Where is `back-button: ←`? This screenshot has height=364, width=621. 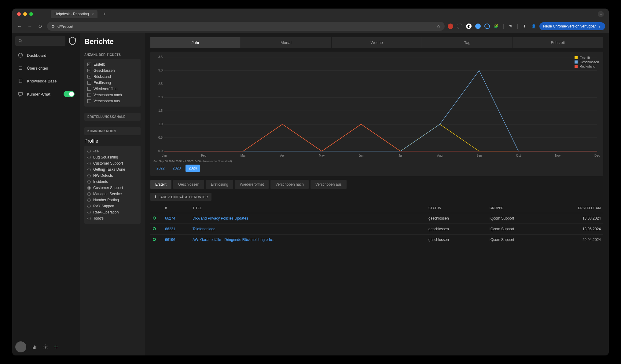
back-button: ← is located at coordinates (20, 26).